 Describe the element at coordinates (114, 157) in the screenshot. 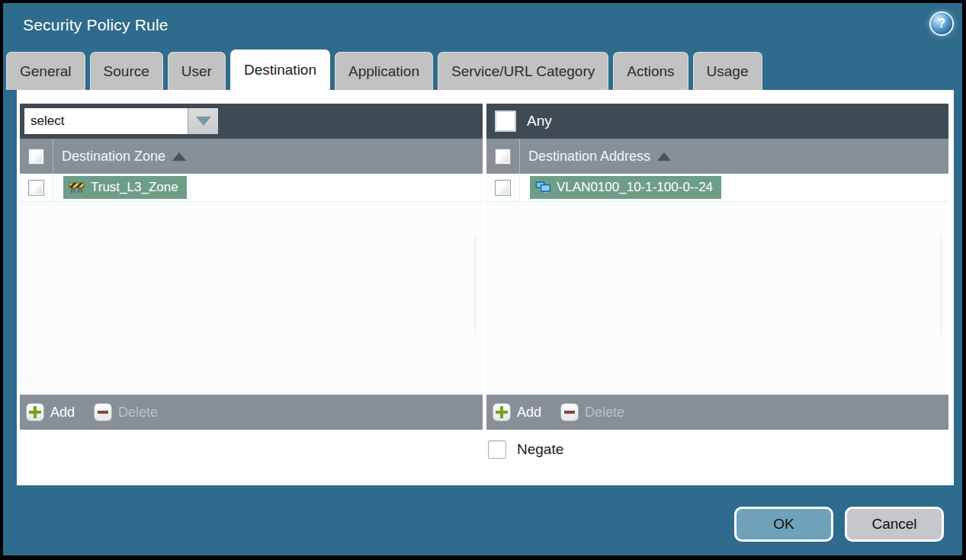

I see `zone-column-header: Destination Zone` at that location.